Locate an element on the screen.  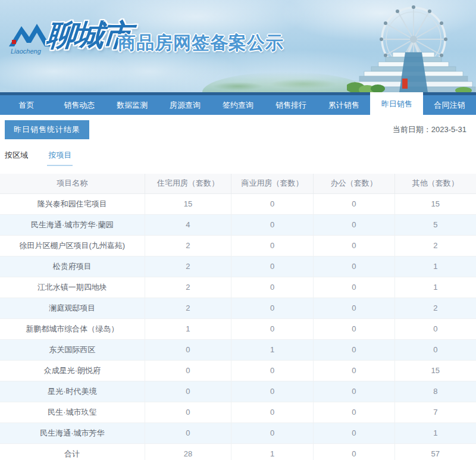
project-name-cell: 江北水镇一期四地块 is located at coordinates (73, 287).